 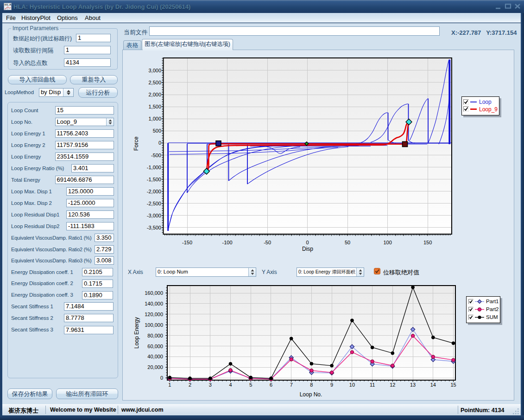 What do you see at coordinates (387, 242) in the screenshot?
I see `svg-text: 100` at bounding box center [387, 242].